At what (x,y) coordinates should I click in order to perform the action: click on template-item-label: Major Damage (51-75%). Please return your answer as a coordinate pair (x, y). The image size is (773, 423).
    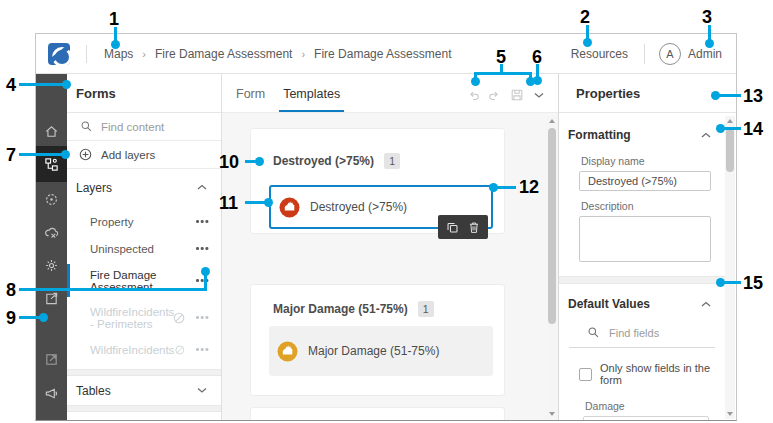
    Looking at the image, I should click on (374, 351).